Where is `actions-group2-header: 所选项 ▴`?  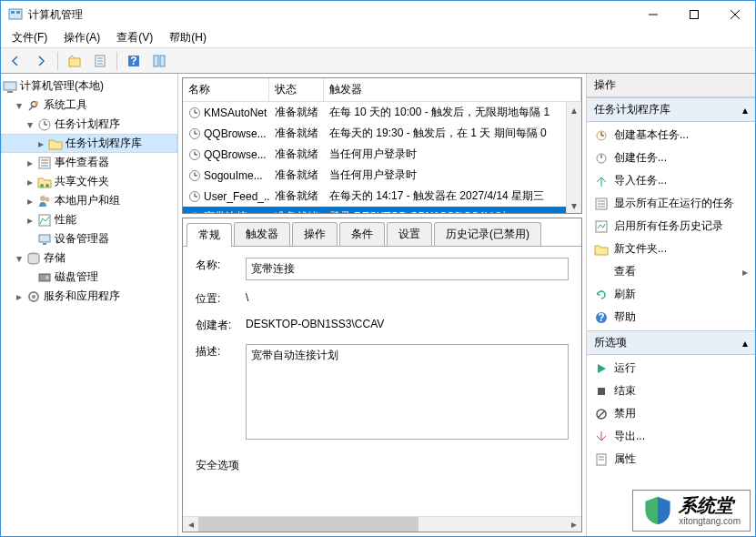
actions-group2-header: 所选项 ▴ is located at coordinates (671, 342).